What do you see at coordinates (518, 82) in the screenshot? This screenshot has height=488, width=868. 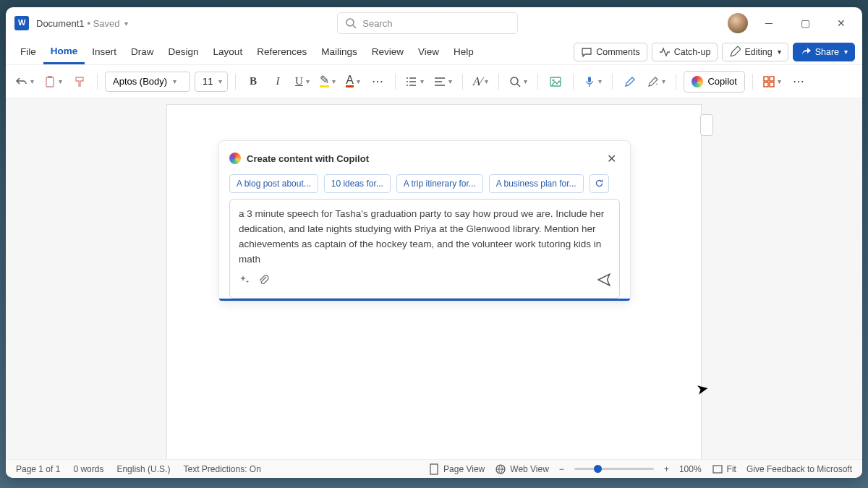 I see `find-button: ▾` at bounding box center [518, 82].